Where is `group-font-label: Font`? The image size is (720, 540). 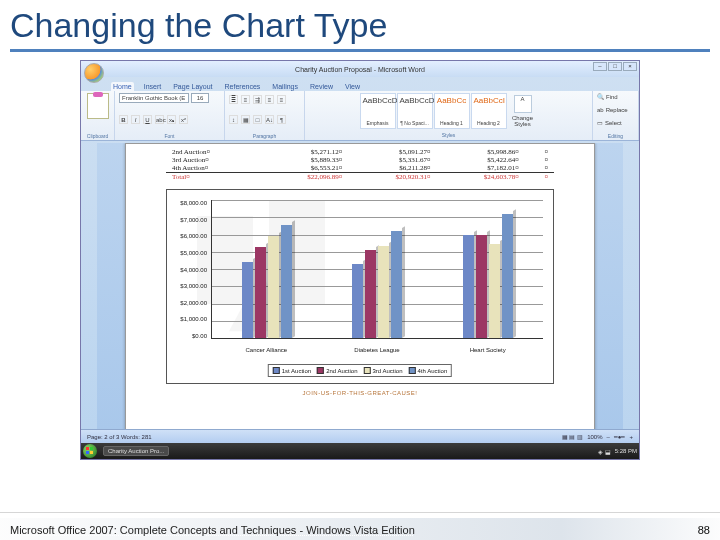
group-font-label: Font is located at coordinates (170, 136).